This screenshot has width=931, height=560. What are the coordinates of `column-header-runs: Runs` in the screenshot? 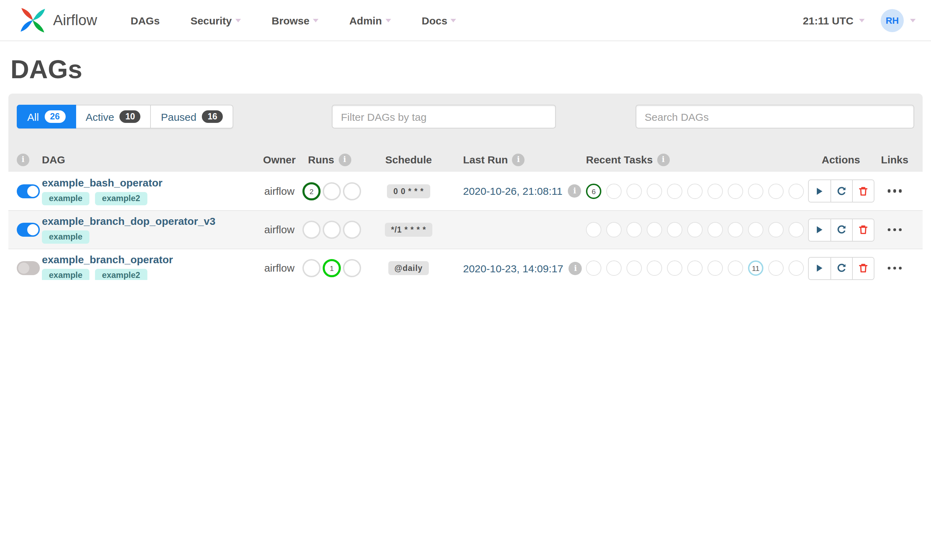 It's located at (321, 160).